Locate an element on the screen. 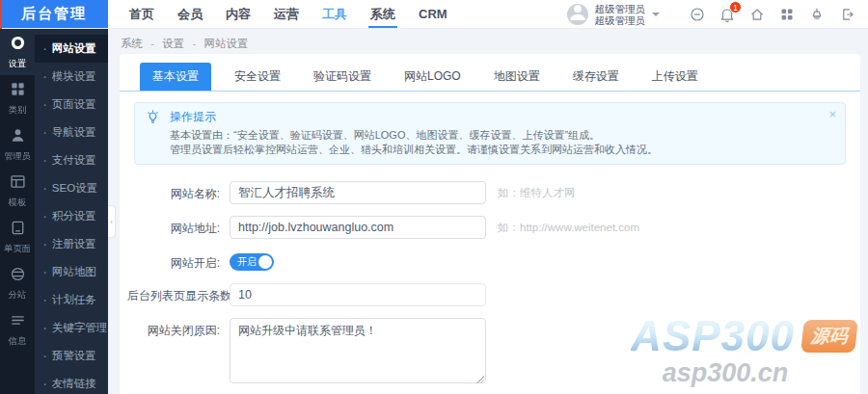  menu-item-points-settings: ·积分设置 is located at coordinates (71, 216).